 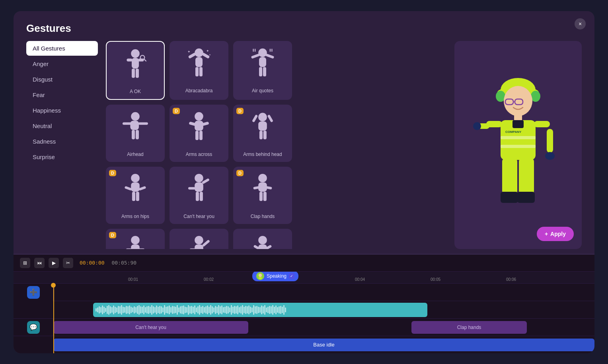 I want to click on apply-button: + Apply, so click(x=555, y=234).